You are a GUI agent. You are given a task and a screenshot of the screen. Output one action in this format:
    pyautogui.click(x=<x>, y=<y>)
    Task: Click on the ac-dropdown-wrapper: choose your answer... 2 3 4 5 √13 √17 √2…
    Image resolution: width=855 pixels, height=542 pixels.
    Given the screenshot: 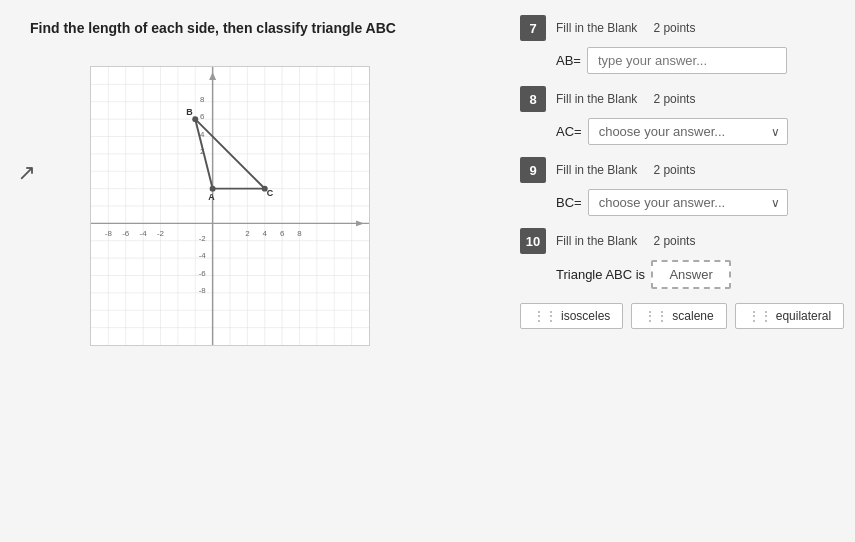 What is the action you would take?
    pyautogui.click(x=688, y=132)
    